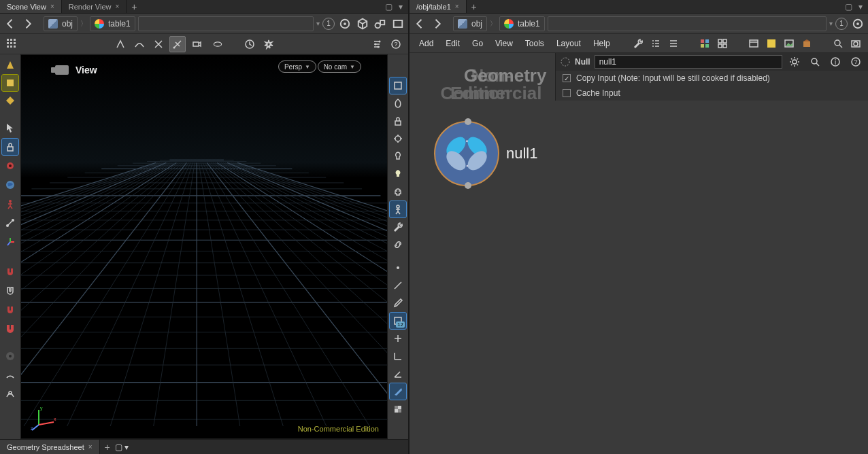 This screenshot has width=868, height=454. What do you see at coordinates (438, 7) in the screenshot?
I see `tab-network-path: /obj/table1 ×` at bounding box center [438, 7].